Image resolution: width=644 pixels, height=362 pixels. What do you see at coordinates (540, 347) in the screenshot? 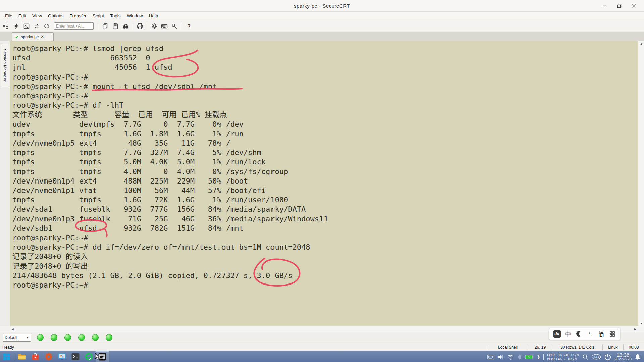
I see `status-cursor-position: 26, 19` at bounding box center [540, 347].